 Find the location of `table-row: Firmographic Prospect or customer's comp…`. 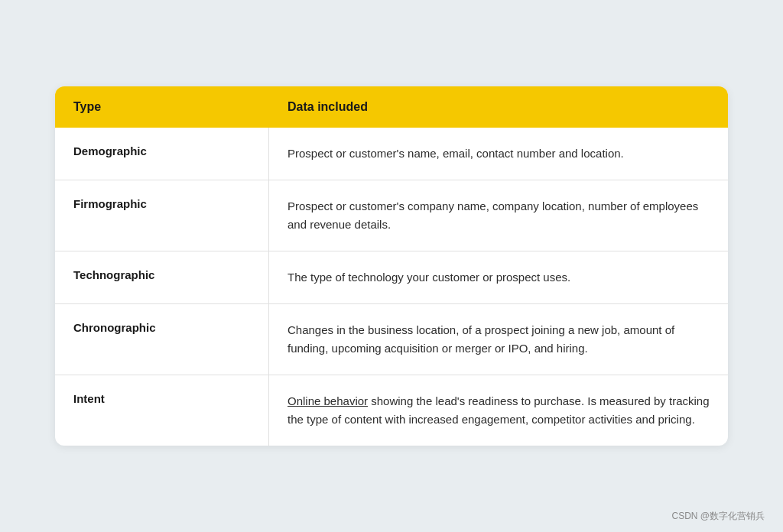

table-row: Firmographic Prospect or customer's comp… is located at coordinates (392, 216).